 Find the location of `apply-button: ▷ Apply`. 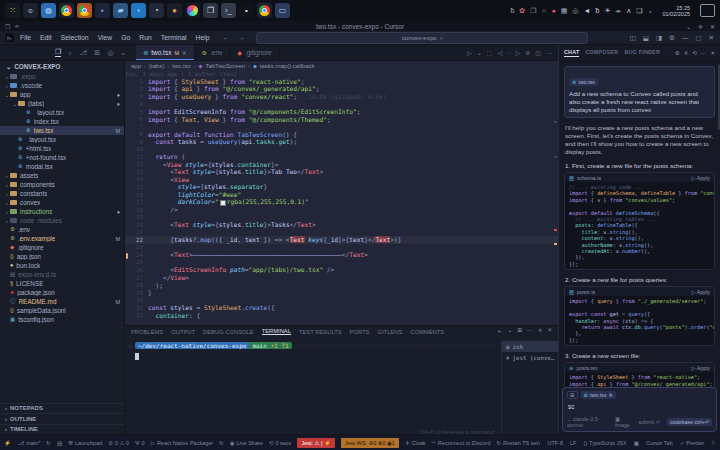

apply-button: ▷ Apply is located at coordinates (700, 178).